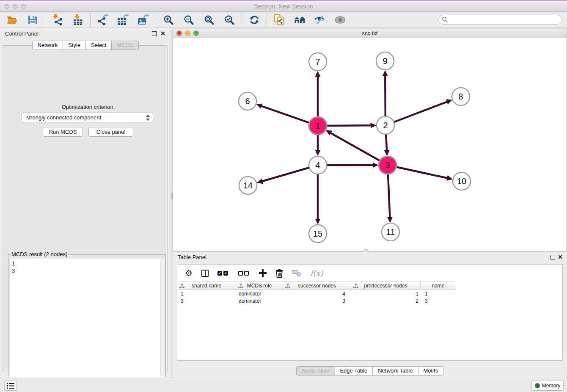  What do you see at coordinates (244, 273) in the screenshot?
I see `deselect-all-icon` at bounding box center [244, 273].